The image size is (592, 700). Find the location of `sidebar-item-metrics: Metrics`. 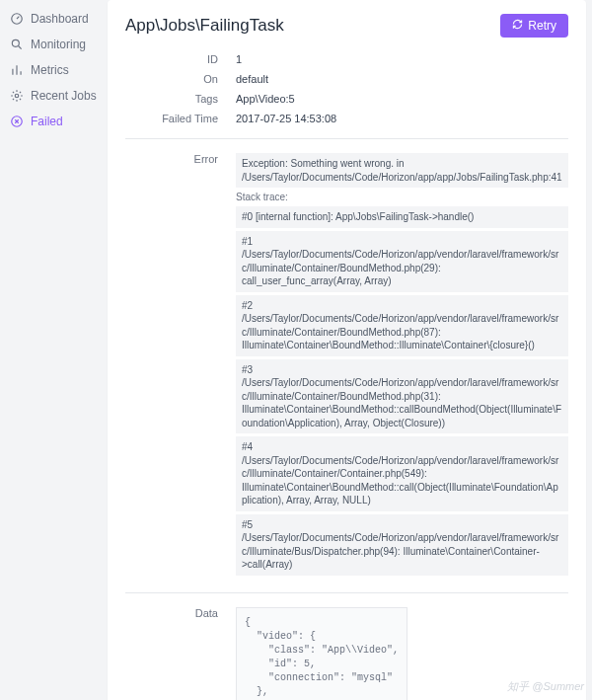

sidebar-item-metrics: Metrics is located at coordinates (53, 70).